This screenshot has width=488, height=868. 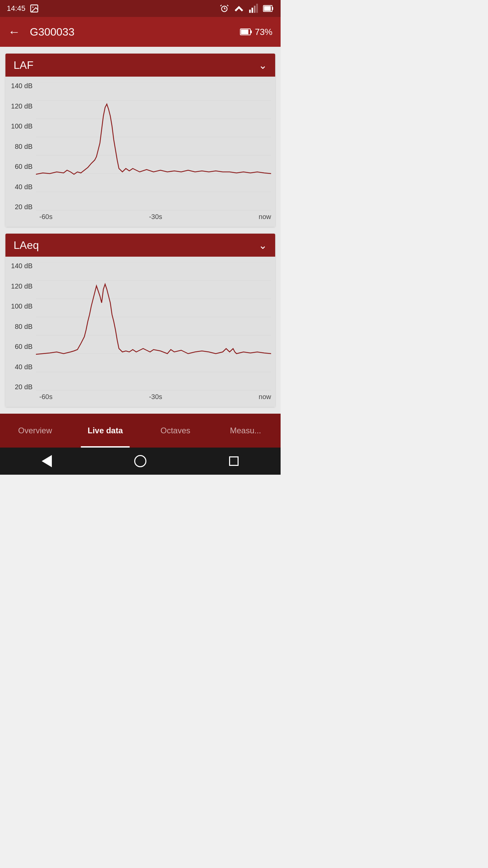 What do you see at coordinates (253, 8) in the screenshot?
I see `signal-icon` at bounding box center [253, 8].